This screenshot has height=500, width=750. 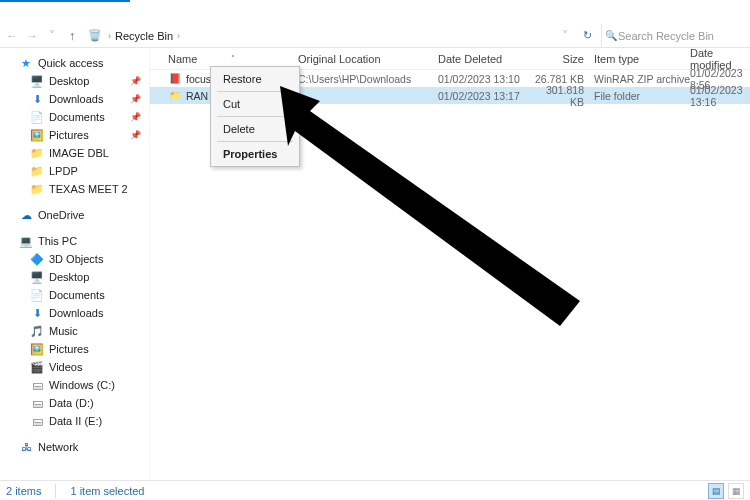 What do you see at coordinates (32, 36) in the screenshot?
I see `forward-button: →` at bounding box center [32, 36].